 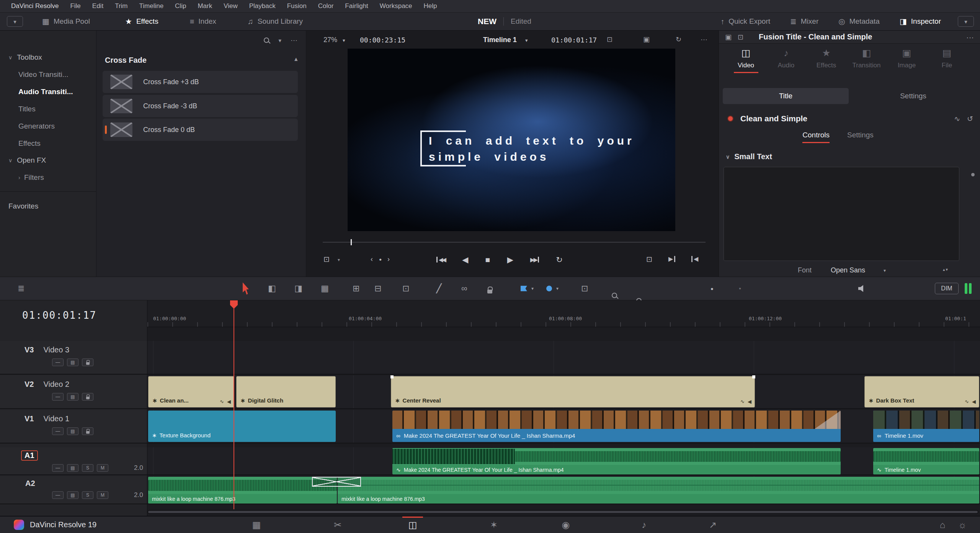 What do you see at coordinates (564, 426) in the screenshot?
I see `track-v1-lane: ∗Texture Background ∞Make 2024 The GREAT…` at bounding box center [564, 426].